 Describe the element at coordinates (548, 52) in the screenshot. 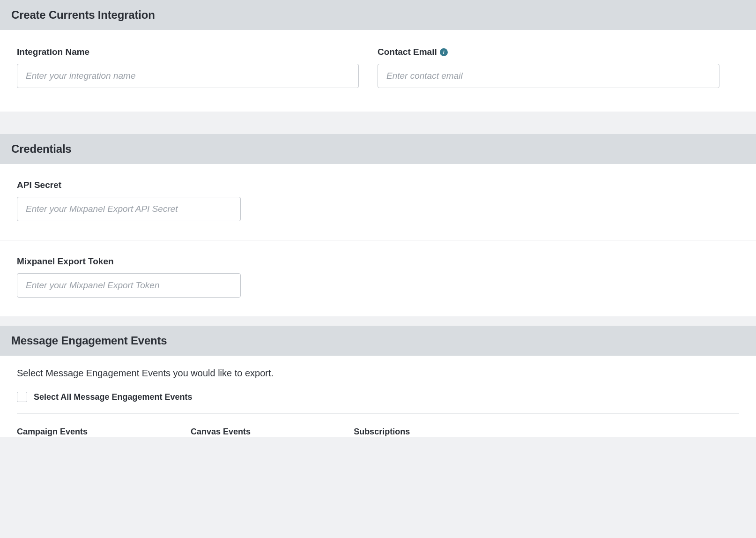

I see `contact-email-label: Contact Email i` at that location.